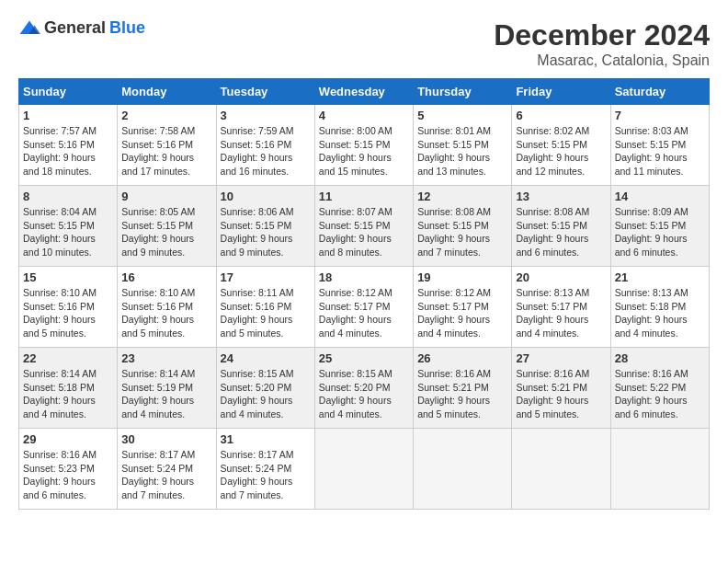 The width and height of the screenshot is (728, 563). I want to click on header-sunday: Sunday, so click(68, 92).